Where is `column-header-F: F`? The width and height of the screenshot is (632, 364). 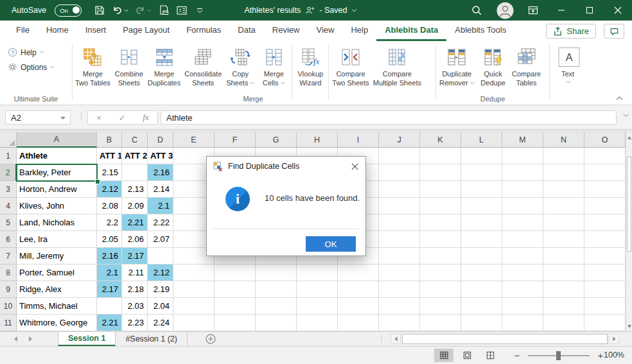
column-header-F: F is located at coordinates (235, 140).